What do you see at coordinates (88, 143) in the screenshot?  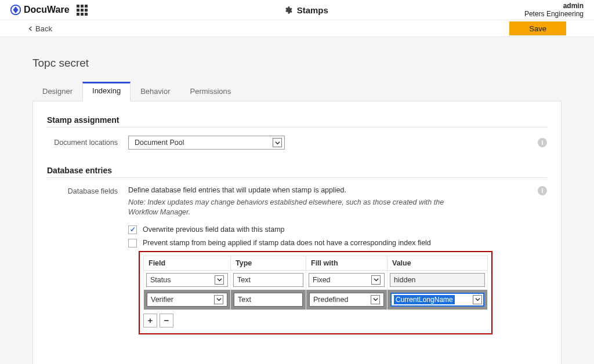 I see `locations-label: Document locations` at bounding box center [88, 143].